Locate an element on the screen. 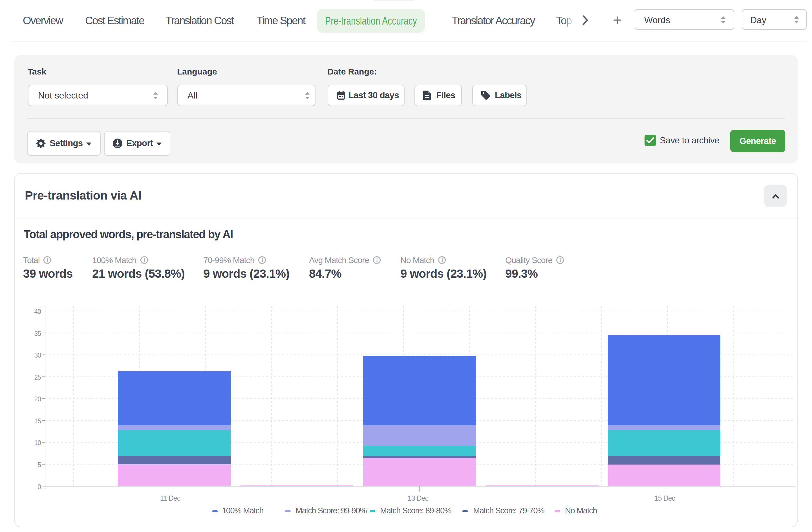  svg-text: No Match is located at coordinates (581, 510).